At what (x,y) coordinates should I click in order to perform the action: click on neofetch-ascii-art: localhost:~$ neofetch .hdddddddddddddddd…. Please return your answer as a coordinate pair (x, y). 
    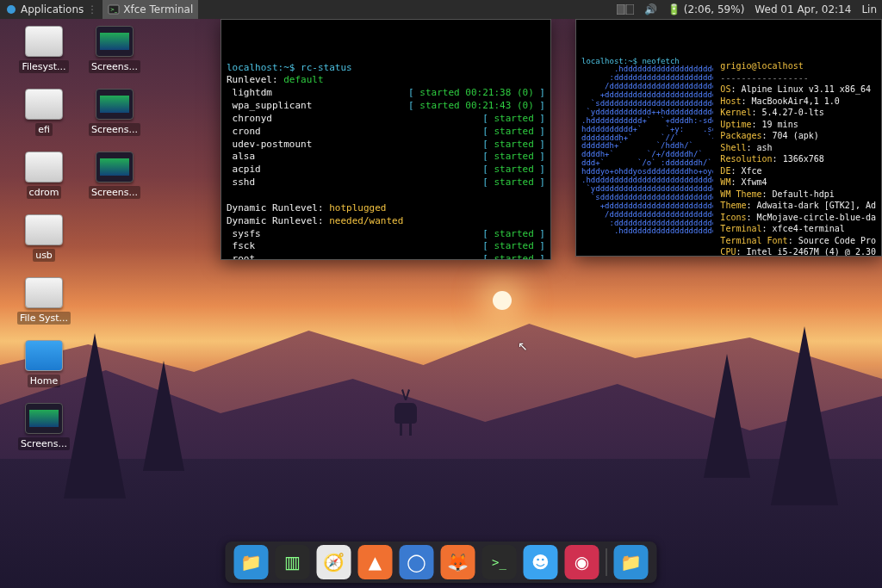
    Looking at the image, I should click on (648, 153).